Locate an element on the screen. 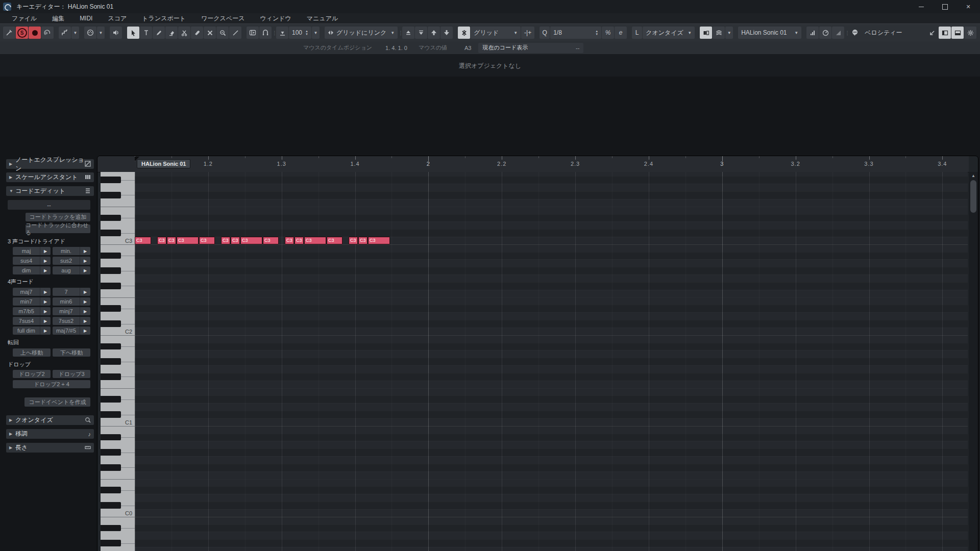 This screenshot has height=551, width=980. mute-tool is located at coordinates (210, 33).